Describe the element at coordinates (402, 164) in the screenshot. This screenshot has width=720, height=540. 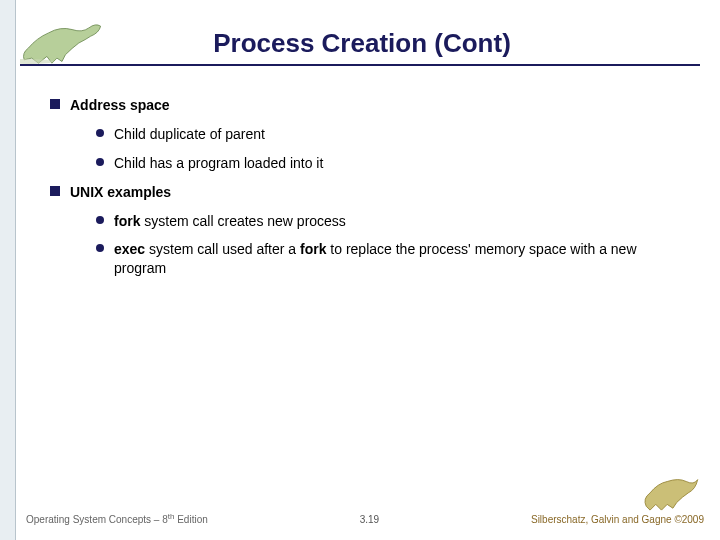
I see `subbullet-text: Child has a program loaded into it` at that location.